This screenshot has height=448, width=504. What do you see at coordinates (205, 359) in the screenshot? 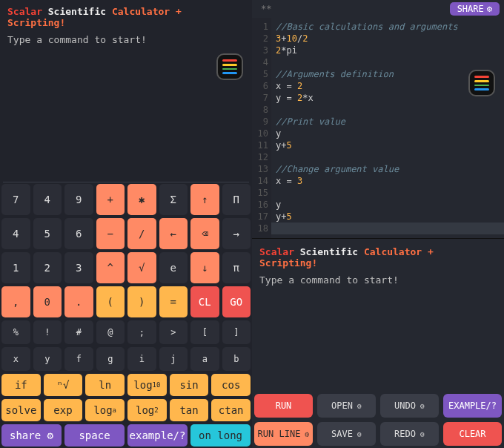
I see `key-a: a` at bounding box center [205, 359].